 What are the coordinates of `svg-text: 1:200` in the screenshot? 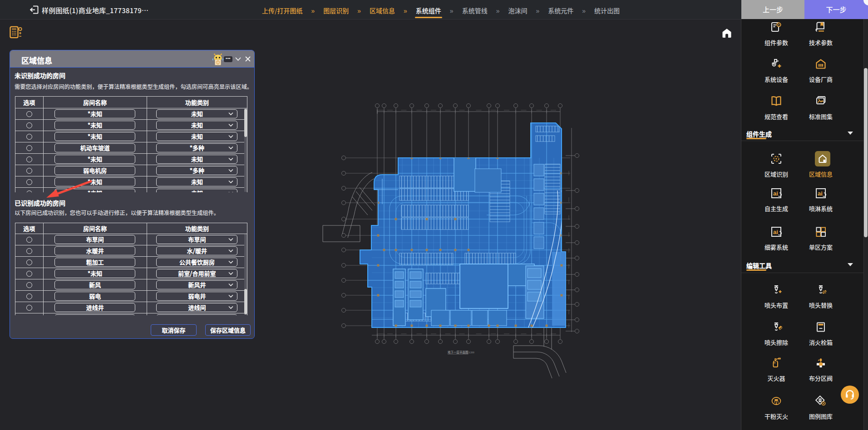 It's located at (471, 352).